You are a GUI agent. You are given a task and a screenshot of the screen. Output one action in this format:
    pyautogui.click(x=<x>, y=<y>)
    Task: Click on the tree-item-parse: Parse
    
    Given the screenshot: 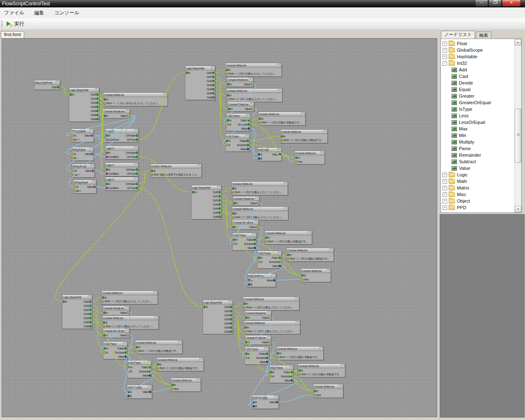 What is the action you would take?
    pyautogui.click(x=478, y=148)
    